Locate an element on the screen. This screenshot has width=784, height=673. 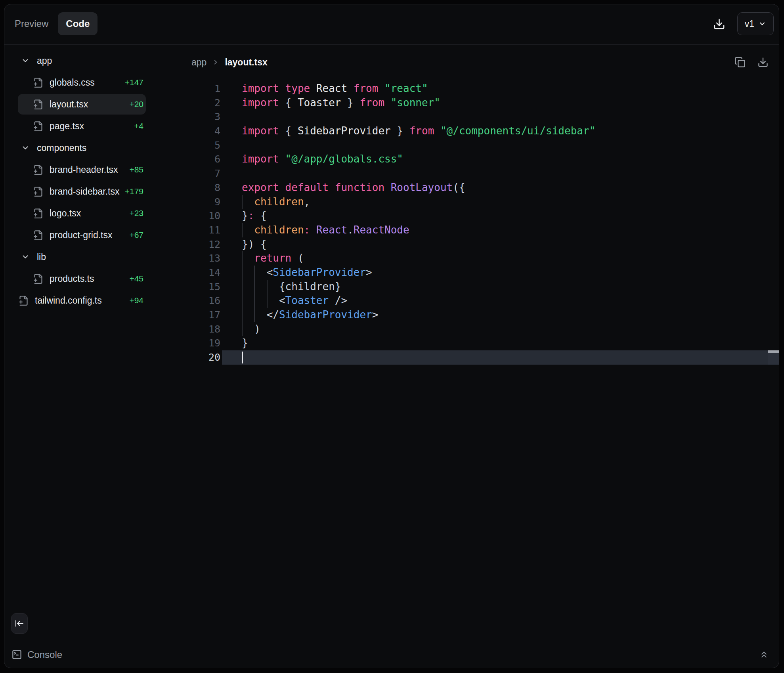
code-line-15: 15 {children} is located at coordinates (481, 287).